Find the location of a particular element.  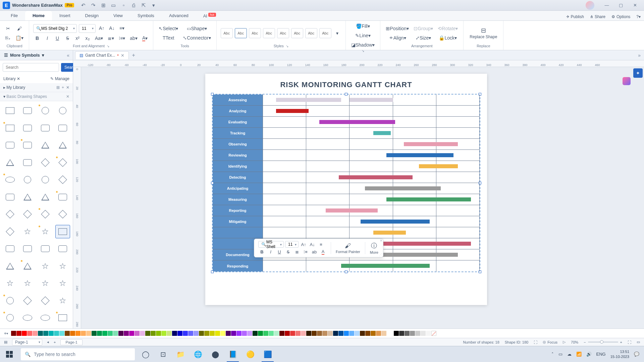

cut-button: ✂ is located at coordinates (8, 28).